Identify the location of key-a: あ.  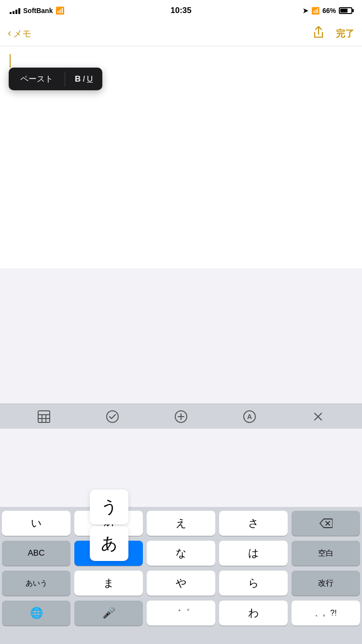
(109, 523).